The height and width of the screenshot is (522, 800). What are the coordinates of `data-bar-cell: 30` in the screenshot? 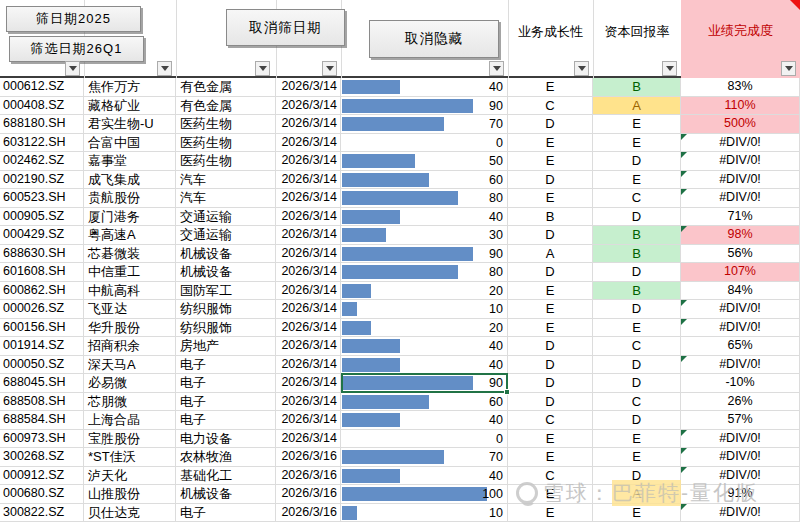 It's located at (424, 235).